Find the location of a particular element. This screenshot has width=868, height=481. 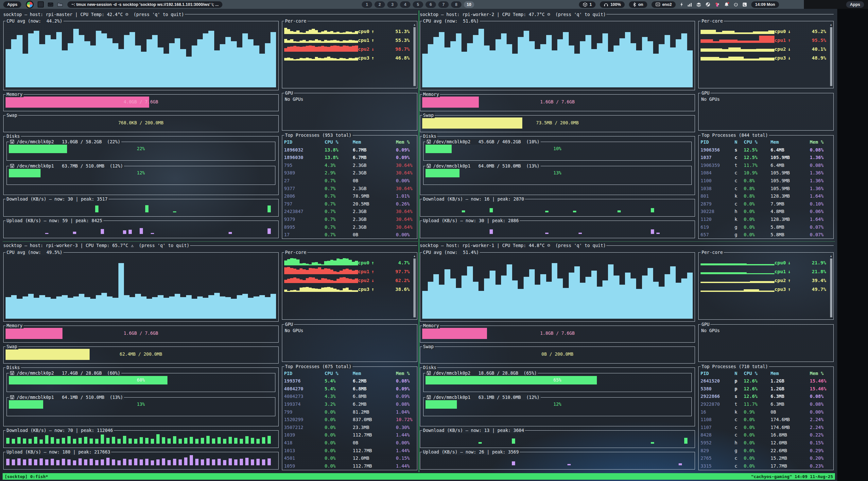

process-row: 657g0.0%5.8MB0.07% is located at coordinates (766, 235).